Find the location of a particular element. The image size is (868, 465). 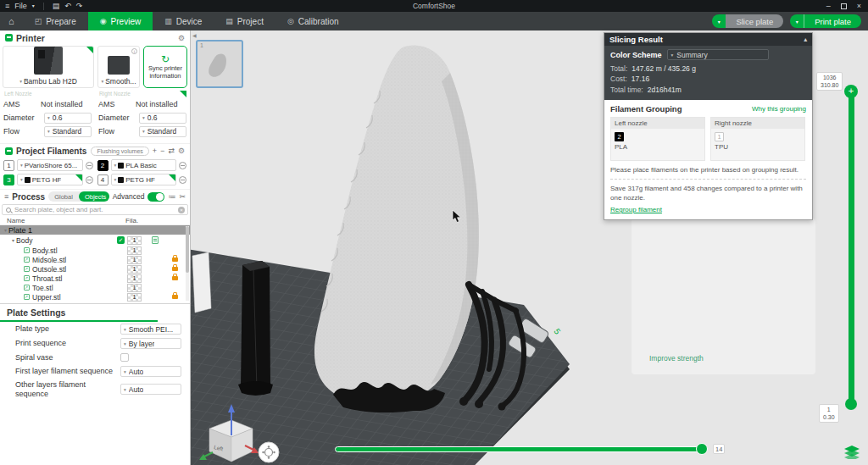

plate-settings-title: Plate Settings is located at coordinates (95, 312).